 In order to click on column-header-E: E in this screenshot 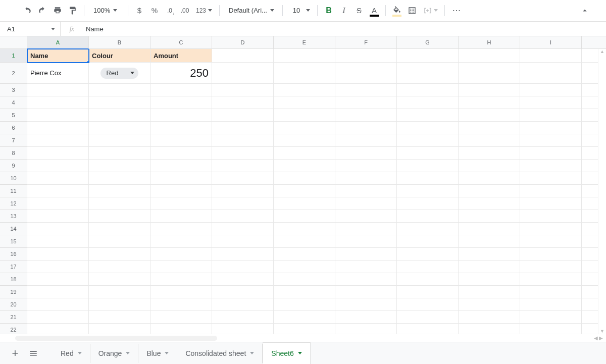, I will do `click(305, 42)`.